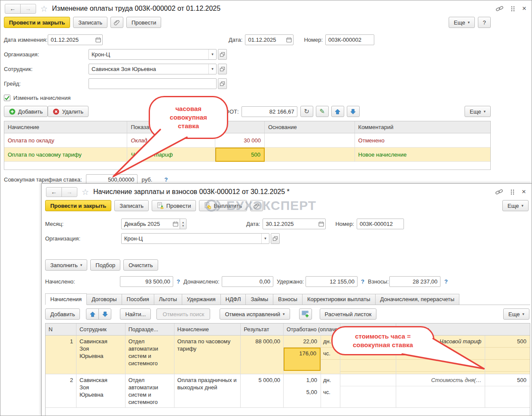 This screenshot has height=416, width=532. I want to click on worked-days: 22,00, so click(302, 342).